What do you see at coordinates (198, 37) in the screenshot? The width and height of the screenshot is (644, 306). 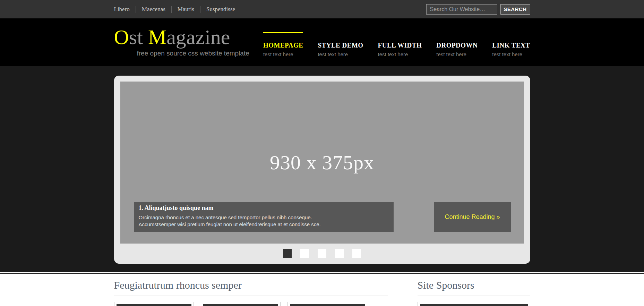 I see `logo-letters: agazine` at bounding box center [198, 37].